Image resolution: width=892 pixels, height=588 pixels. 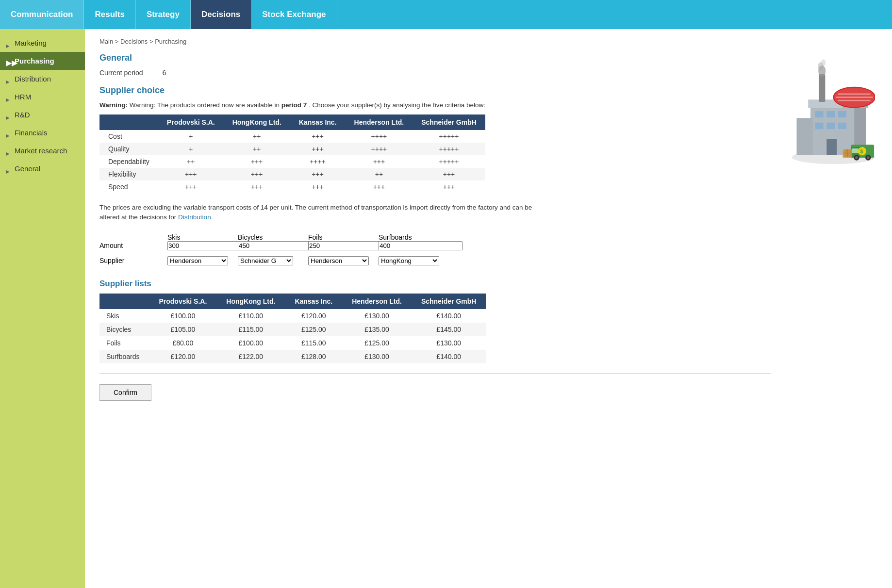 I want to click on warning-body: Warning: The products ordered now are av…, so click(x=205, y=105).